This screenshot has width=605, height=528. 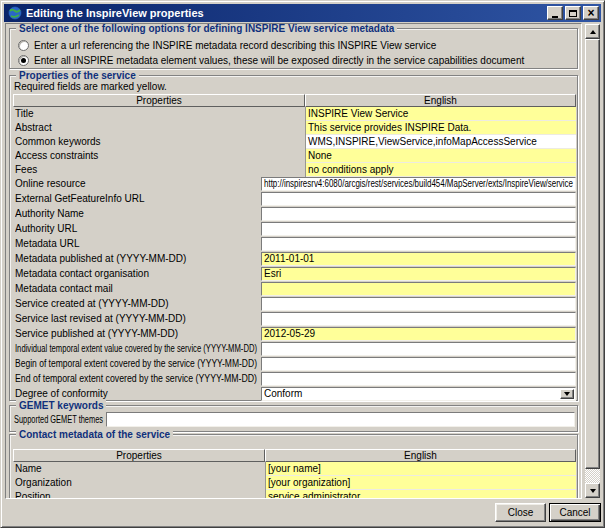 What do you see at coordinates (418, 334) in the screenshot?
I see `property-value-field: 2012-05-29` at bounding box center [418, 334].